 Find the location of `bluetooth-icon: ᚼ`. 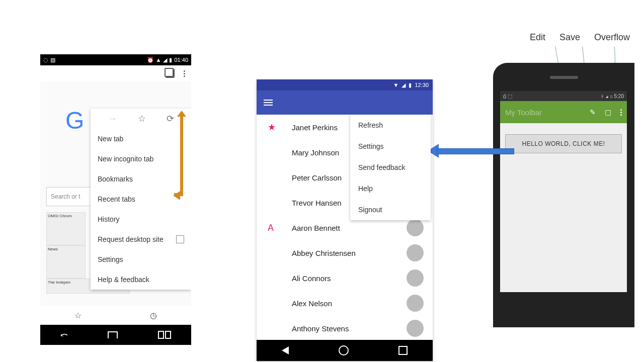

bluetooth-icon: ᚼ is located at coordinates (602, 97).